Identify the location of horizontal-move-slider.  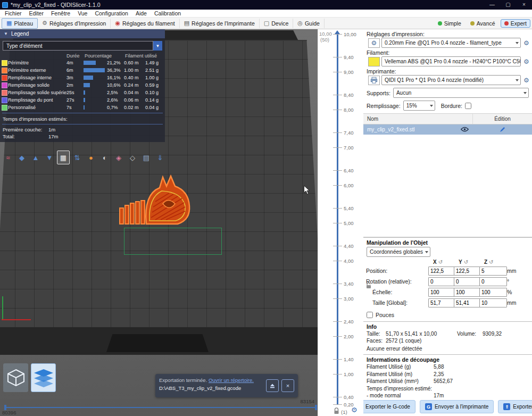
(161, 407).